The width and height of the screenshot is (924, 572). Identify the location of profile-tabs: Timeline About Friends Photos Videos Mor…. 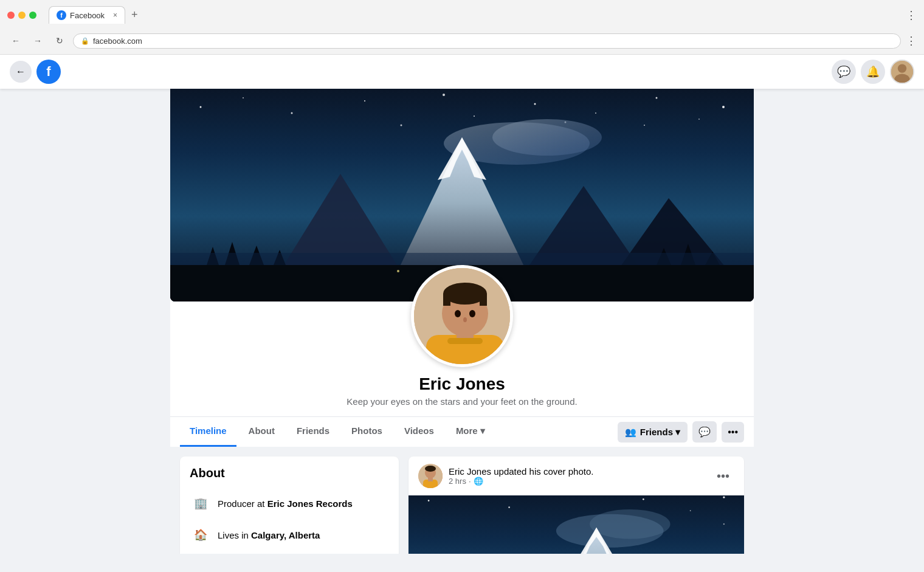
(337, 432).